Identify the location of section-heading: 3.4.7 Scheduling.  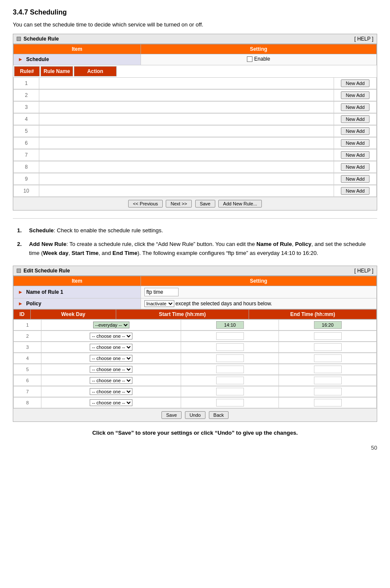
(195, 12).